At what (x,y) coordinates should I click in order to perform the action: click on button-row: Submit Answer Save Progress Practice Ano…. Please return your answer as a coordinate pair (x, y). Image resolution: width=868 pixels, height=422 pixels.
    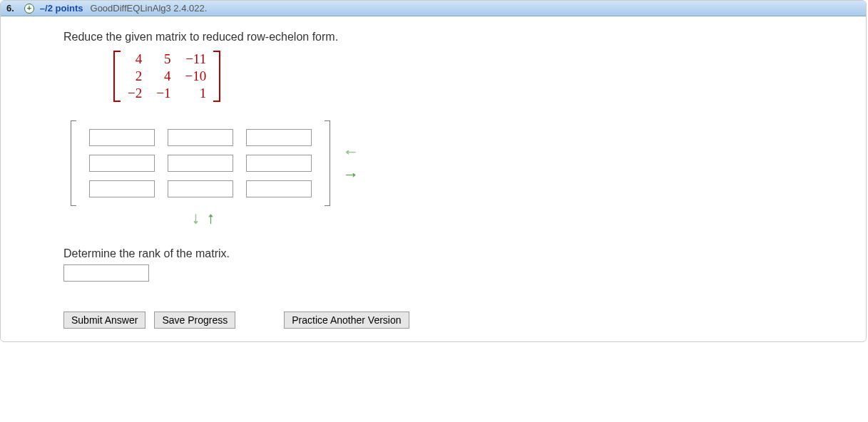
    Looking at the image, I should click on (458, 320).